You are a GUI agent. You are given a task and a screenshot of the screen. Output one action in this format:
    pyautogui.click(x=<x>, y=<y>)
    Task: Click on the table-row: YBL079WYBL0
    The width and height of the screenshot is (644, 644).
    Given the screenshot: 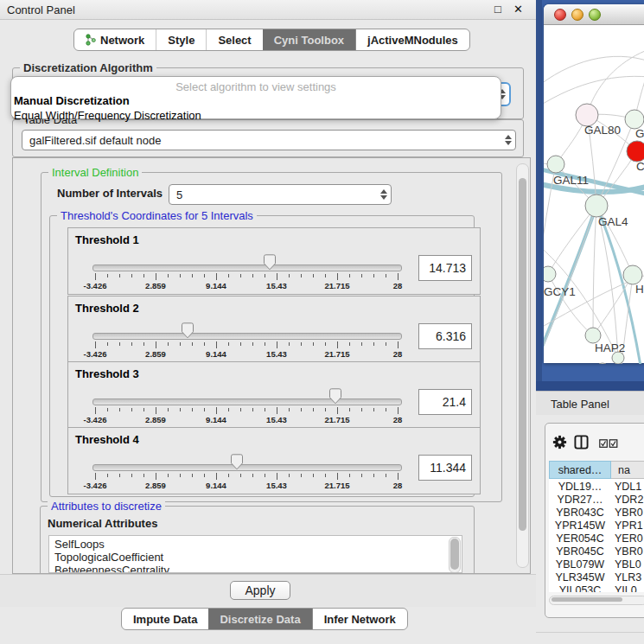 What is the action you would take?
    pyautogui.click(x=596, y=565)
    